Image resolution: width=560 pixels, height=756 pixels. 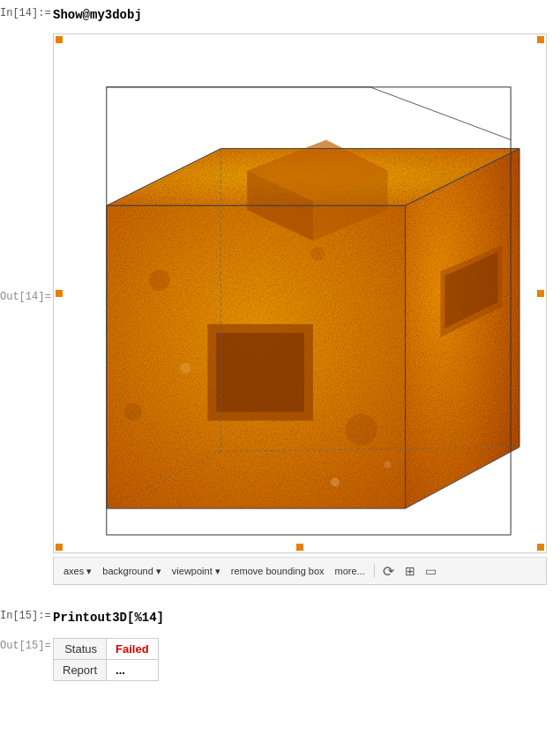 I want to click on result-table: Status Failed Report ..., so click(x=106, y=659).